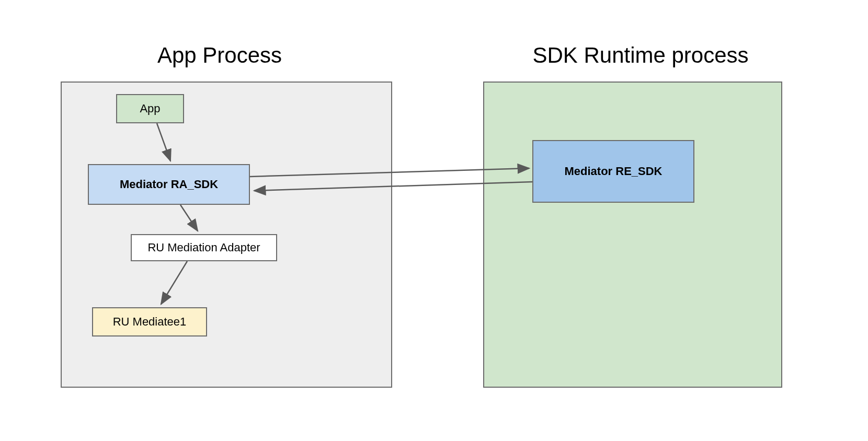 The height and width of the screenshot is (441, 868). What do you see at coordinates (204, 248) in the screenshot?
I see `ru-mediation-adapter-label: RU Mediation Adapter` at bounding box center [204, 248].